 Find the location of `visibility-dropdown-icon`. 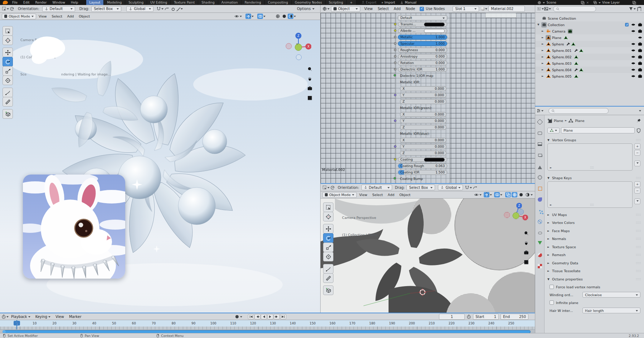

visibility-dropdown-icon is located at coordinates (236, 16).